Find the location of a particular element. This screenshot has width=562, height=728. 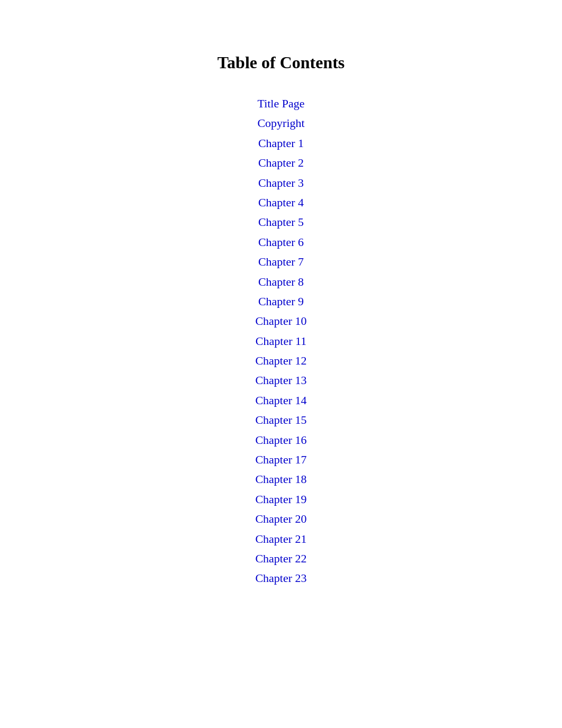

table-of-contents: Title PageCopyrightChapter 1Chapter 2Cha… is located at coordinates (280, 341).